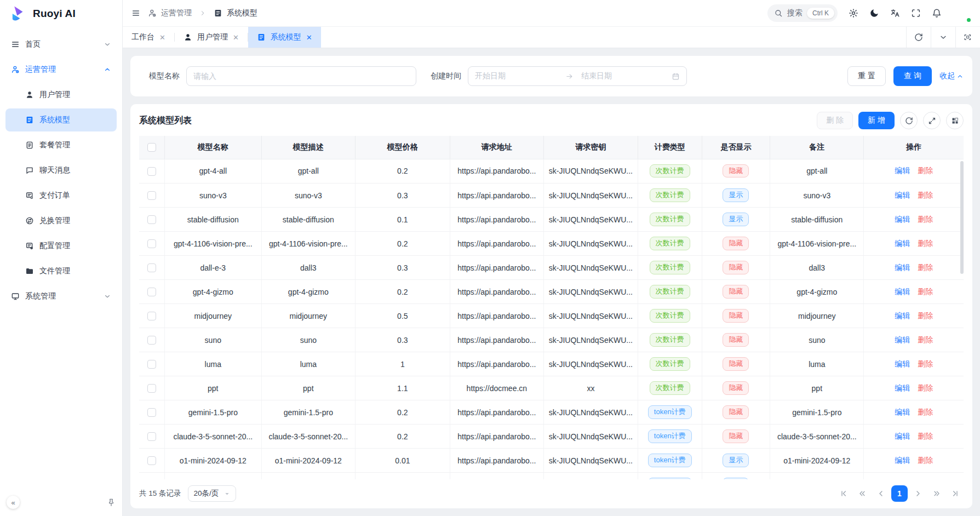 The height and width of the screenshot is (516, 980). What do you see at coordinates (918, 37) in the screenshot?
I see `refresh-tab-icon` at bounding box center [918, 37].